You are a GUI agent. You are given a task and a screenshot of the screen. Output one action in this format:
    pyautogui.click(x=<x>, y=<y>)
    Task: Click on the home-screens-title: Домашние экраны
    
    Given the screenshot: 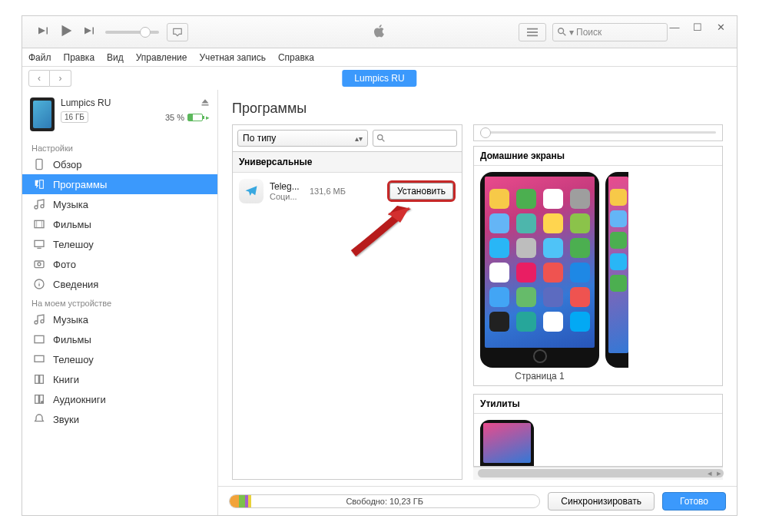 What is the action you would take?
    pyautogui.click(x=598, y=157)
    